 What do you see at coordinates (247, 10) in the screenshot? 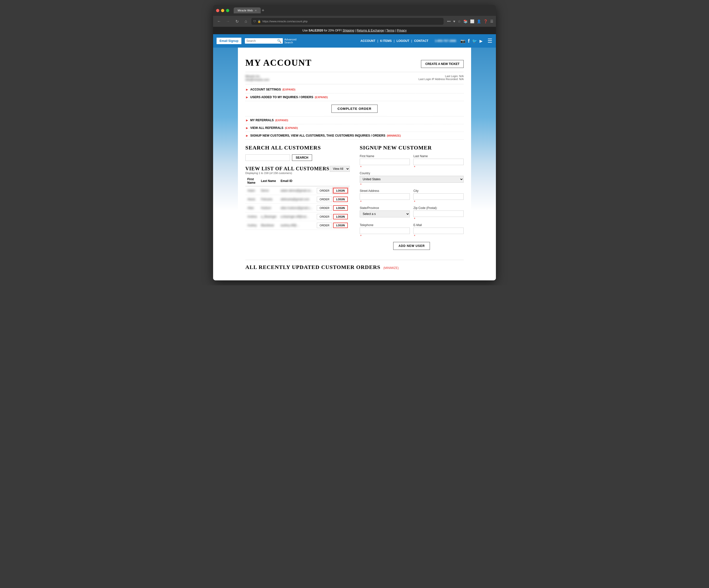
I see `active-tab: Miracle Web ✕` at bounding box center [247, 10].